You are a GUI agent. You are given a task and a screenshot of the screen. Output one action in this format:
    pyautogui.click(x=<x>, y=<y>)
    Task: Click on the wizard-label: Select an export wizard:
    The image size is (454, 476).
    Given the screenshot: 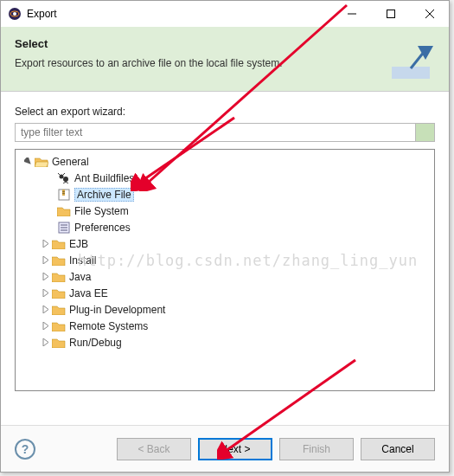 What is the action you would take?
    pyautogui.click(x=225, y=112)
    